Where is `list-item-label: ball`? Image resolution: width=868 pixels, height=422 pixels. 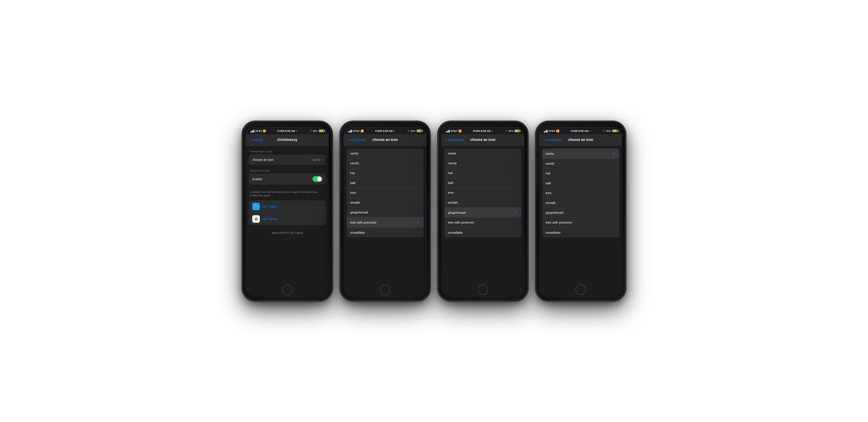
list-item-label: ball is located at coordinates (451, 183).